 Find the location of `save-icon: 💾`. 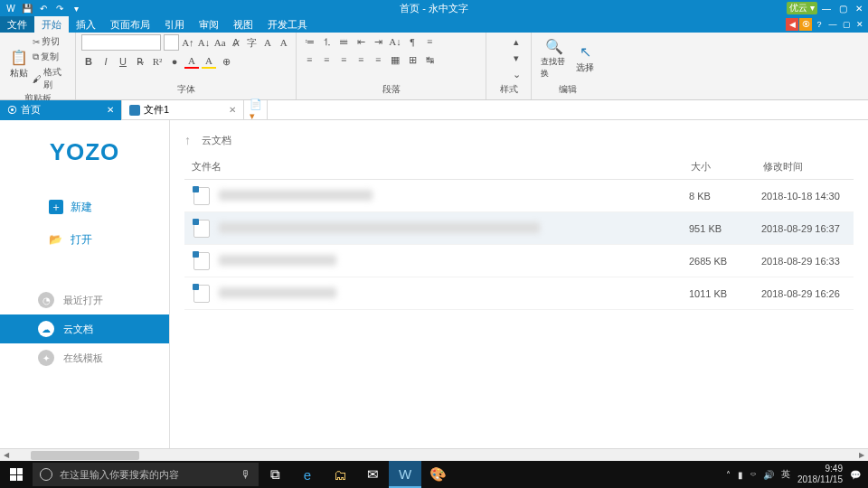

save-icon: 💾 is located at coordinates (27, 8).